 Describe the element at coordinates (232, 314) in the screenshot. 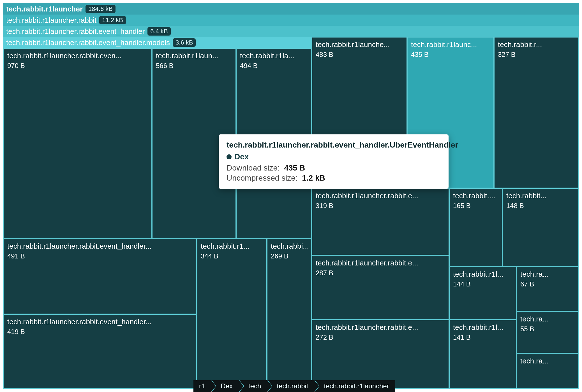

I see `treemap-cell: tech.rabbit.r1... 344 B` at that location.